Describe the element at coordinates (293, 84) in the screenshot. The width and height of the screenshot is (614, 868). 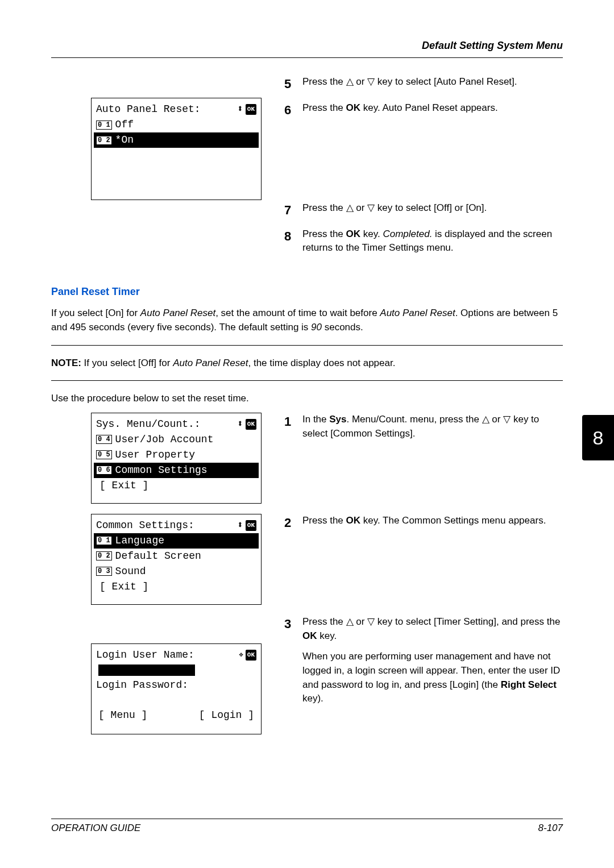
I see `step-5-num: 5` at that location.